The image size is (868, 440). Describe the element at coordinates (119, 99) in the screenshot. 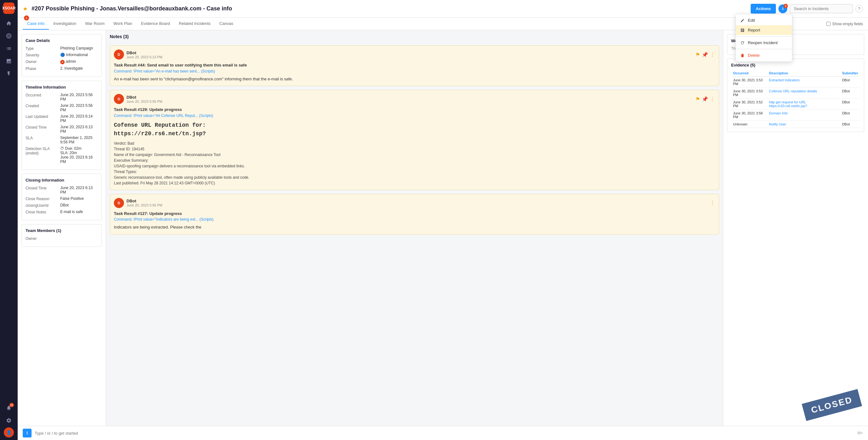

I see `note-2-avatar: D` at that location.